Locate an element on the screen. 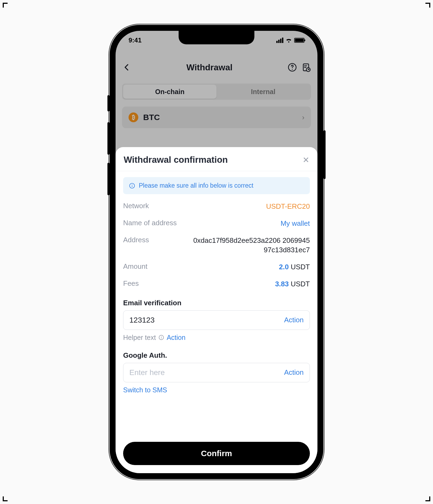 The width and height of the screenshot is (433, 504). email-verification-label: Email verification is located at coordinates (216, 303).